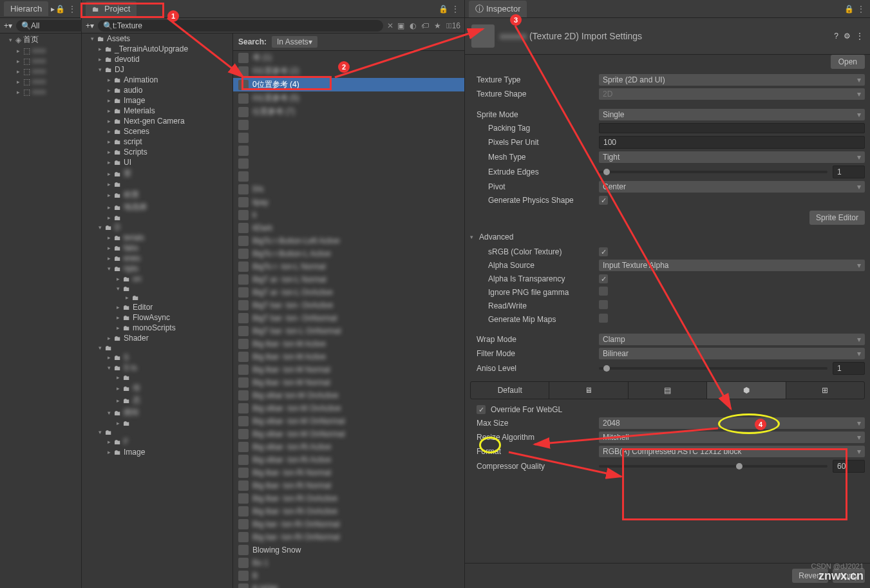 The width and height of the screenshot is (870, 588). What do you see at coordinates (837, 218) in the screenshot?
I see `sprite-editor-button: Sprite Editor` at bounding box center [837, 218].